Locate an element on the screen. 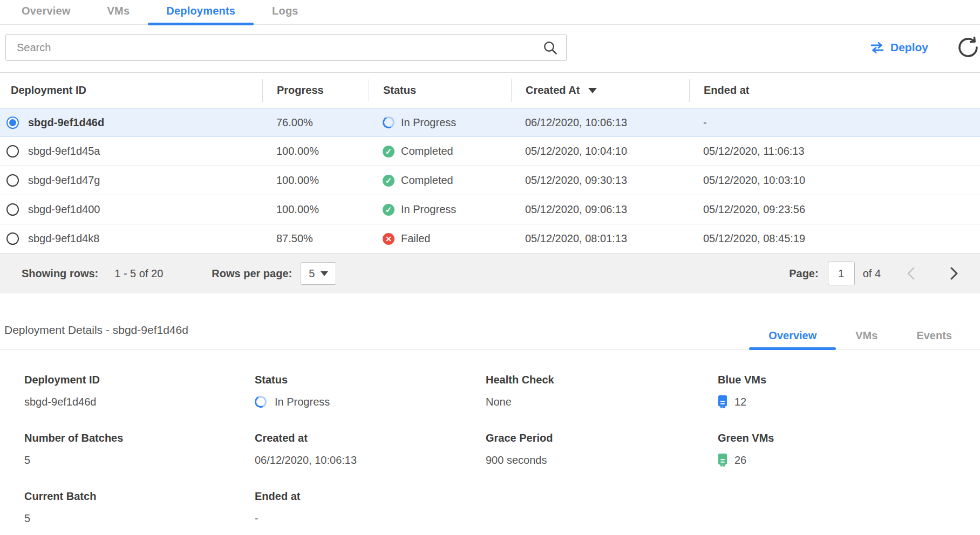 The width and height of the screenshot is (980, 535). details-title: Deployment Details - sbgd-9ef1d46d is located at coordinates (96, 337).